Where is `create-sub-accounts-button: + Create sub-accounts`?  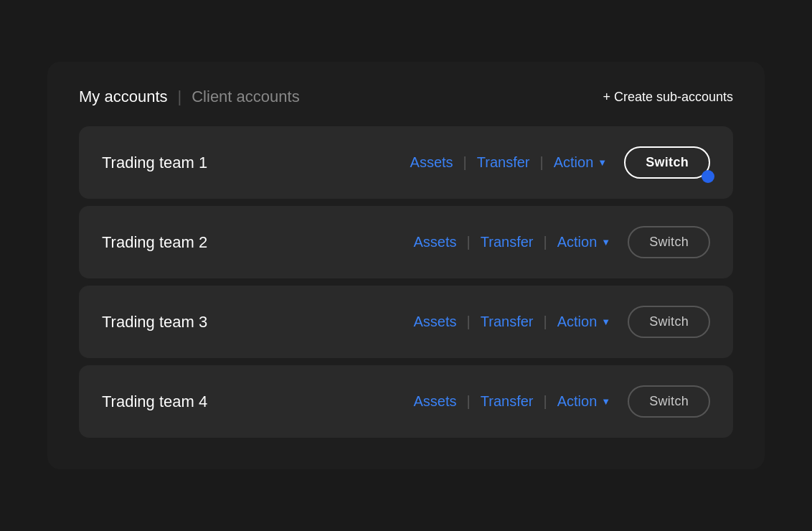
create-sub-accounts-button: + Create sub-accounts is located at coordinates (668, 98).